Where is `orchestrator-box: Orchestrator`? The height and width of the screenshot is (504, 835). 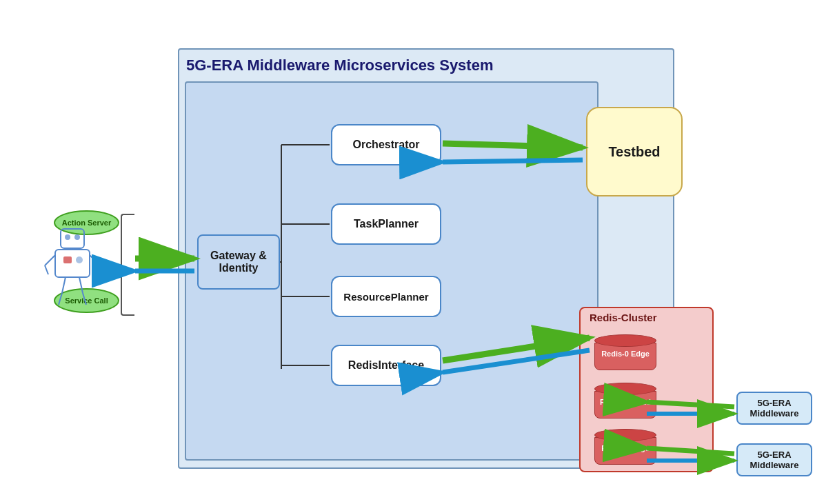 orchestrator-box: Orchestrator is located at coordinates (386, 145).